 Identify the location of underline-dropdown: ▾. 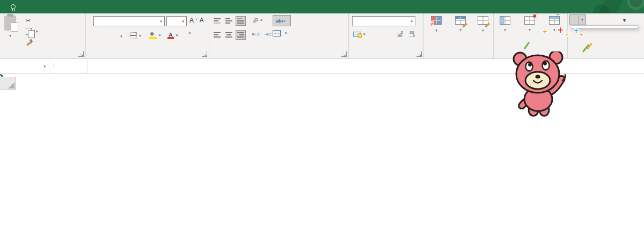
(121, 36).